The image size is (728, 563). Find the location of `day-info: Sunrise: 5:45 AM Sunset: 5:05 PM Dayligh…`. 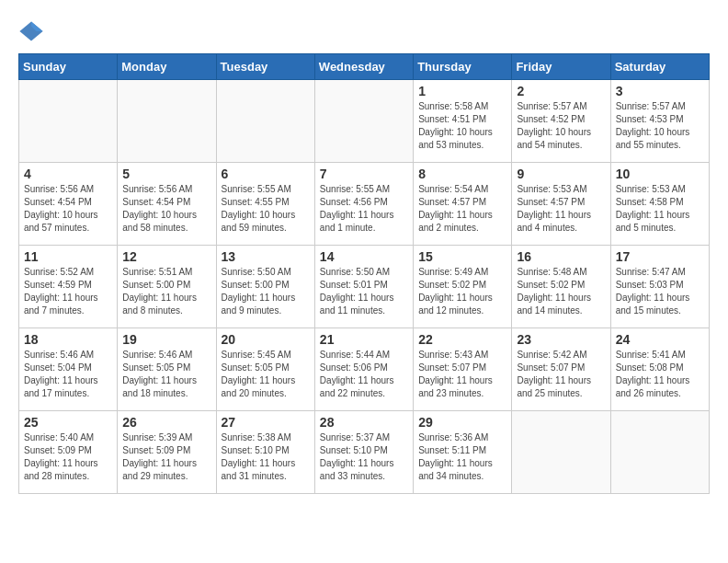

day-info: Sunrise: 5:45 AM Sunset: 5:05 PM Dayligh… is located at coordinates (266, 374).